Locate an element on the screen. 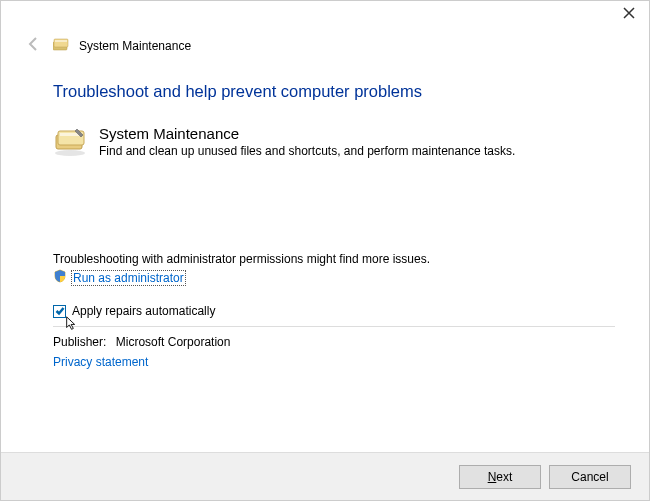 Image resolution: width=650 pixels, height=501 pixels. apply-repairs-checkbox-row: Apply repairs automatically is located at coordinates (334, 311).